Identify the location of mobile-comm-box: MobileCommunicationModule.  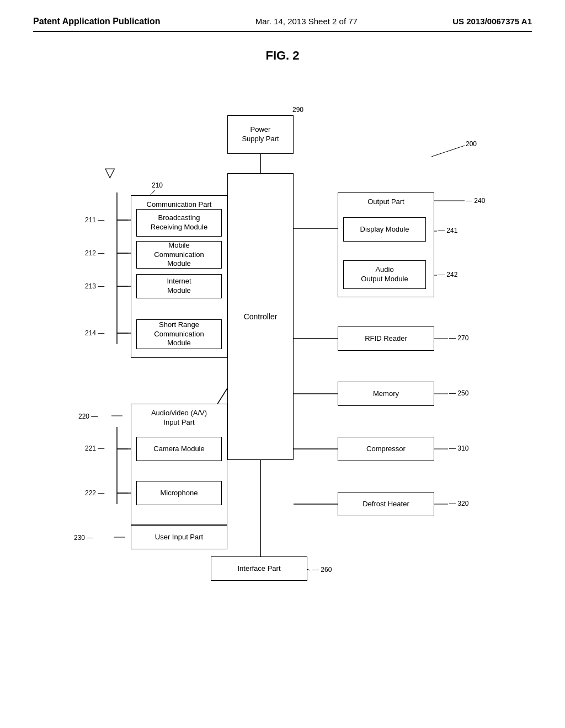
(179, 255).